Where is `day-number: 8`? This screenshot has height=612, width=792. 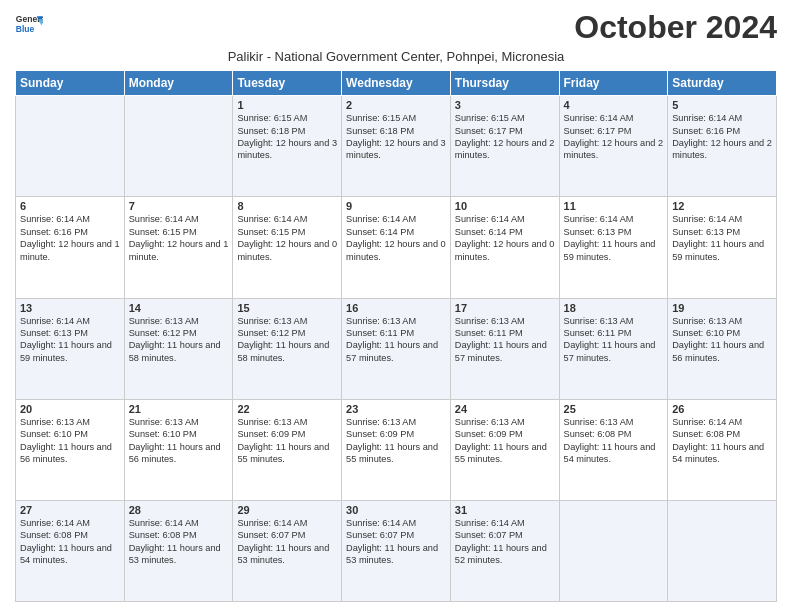
day-number: 8 is located at coordinates (287, 206).